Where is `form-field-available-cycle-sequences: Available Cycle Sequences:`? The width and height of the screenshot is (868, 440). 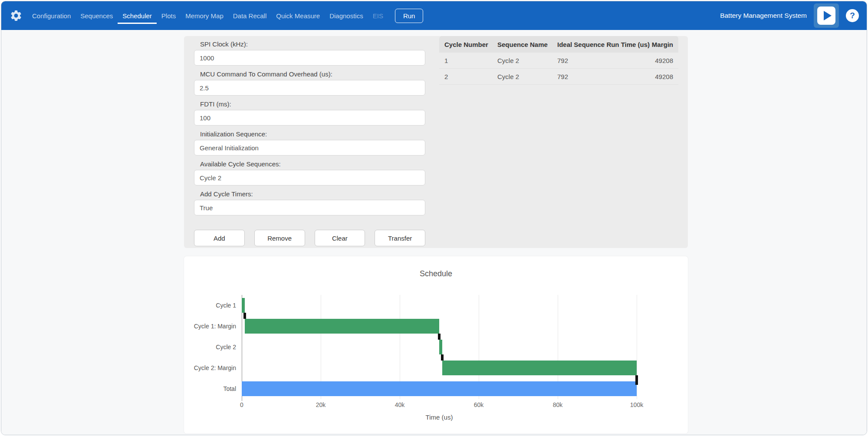 form-field-available-cycle-sequences: Available Cycle Sequences: is located at coordinates (310, 173).